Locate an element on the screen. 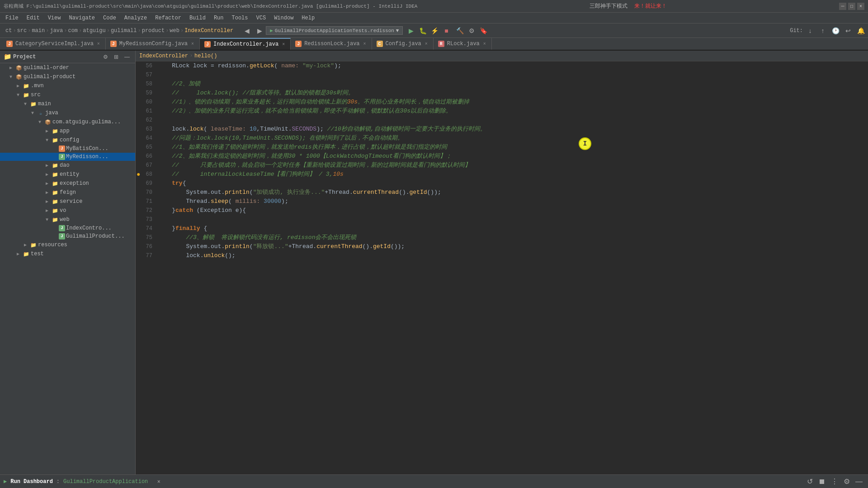 This screenshot has height=488, width=868. code-line-76: 76 System.out.println("释放锁..."+Thread.cu… is located at coordinates (502, 247).